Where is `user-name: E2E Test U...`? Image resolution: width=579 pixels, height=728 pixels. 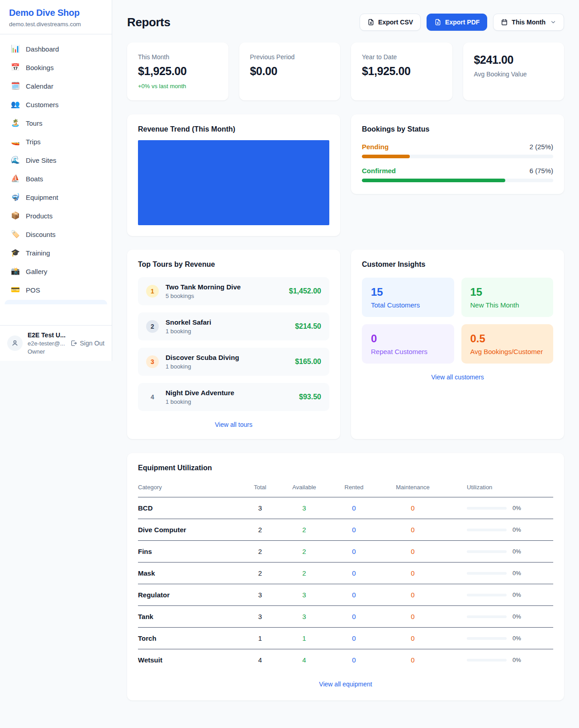 user-name: E2E Test U... is located at coordinates (46, 335).